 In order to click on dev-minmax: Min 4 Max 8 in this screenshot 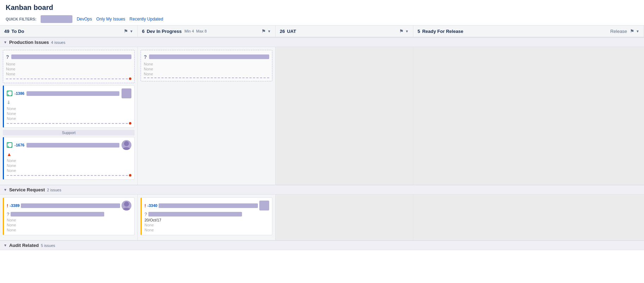, I will do `click(196, 31)`.